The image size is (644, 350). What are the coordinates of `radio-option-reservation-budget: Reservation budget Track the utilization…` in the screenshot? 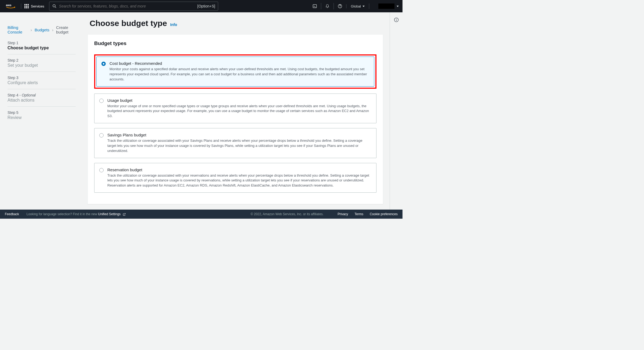 It's located at (235, 178).